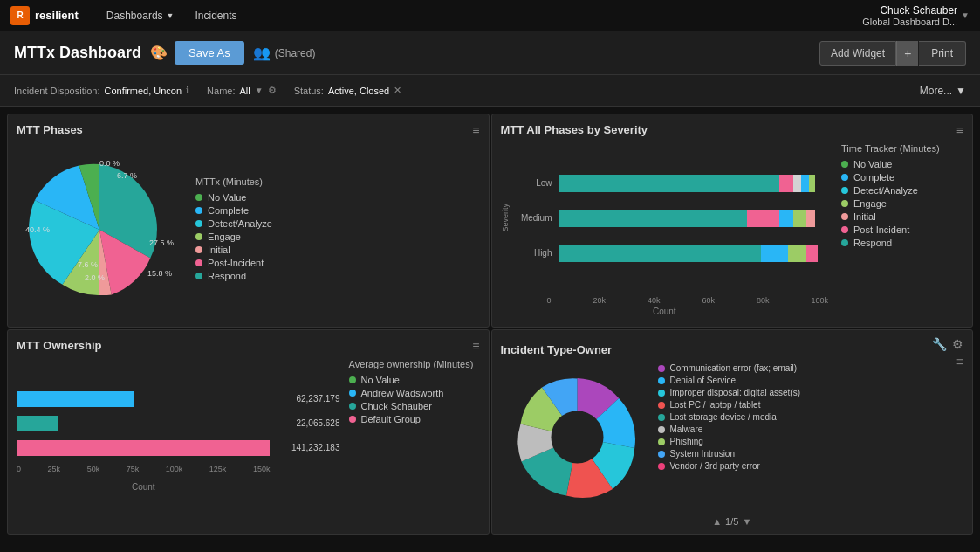  What do you see at coordinates (178, 424) in the screenshot?
I see `ownership-row-chuck: 22,065.628` at bounding box center [178, 424].